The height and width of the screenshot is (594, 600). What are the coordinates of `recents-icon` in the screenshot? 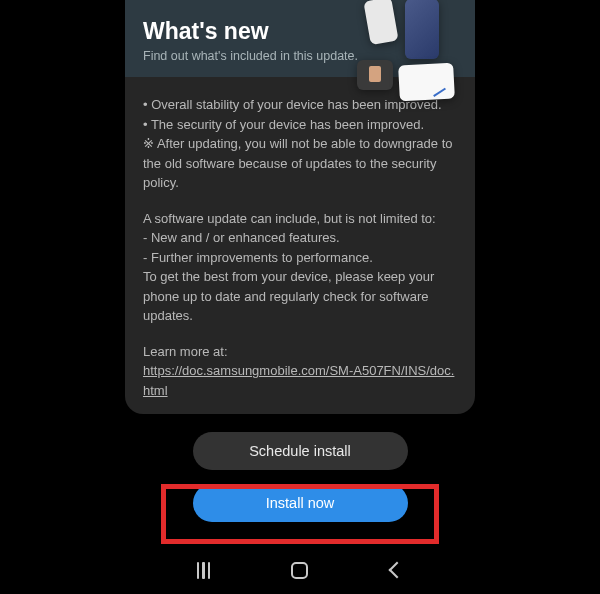 It's located at (204, 570).